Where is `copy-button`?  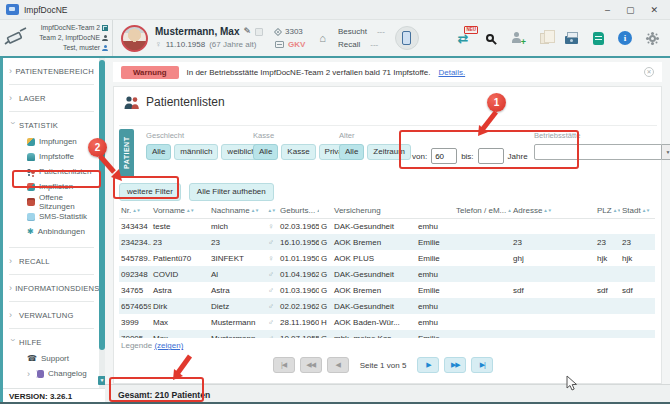 copy-button is located at coordinates (544, 38).